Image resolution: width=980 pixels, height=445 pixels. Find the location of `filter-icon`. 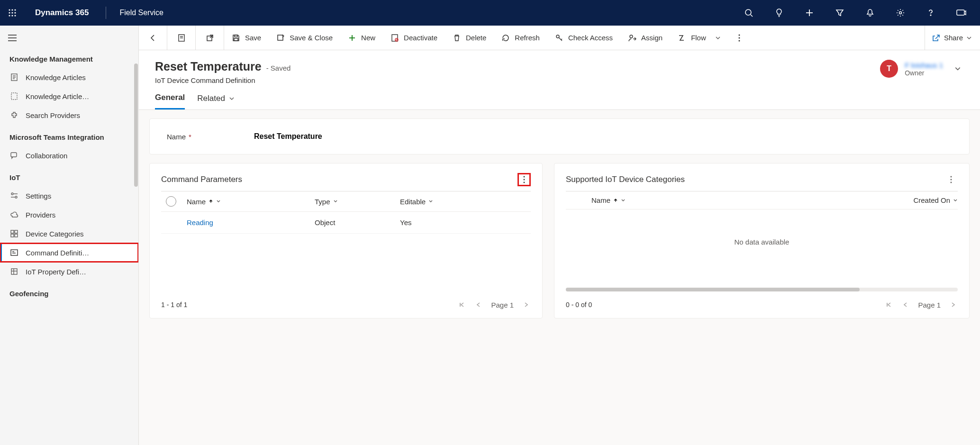

filter-icon is located at coordinates (840, 13).